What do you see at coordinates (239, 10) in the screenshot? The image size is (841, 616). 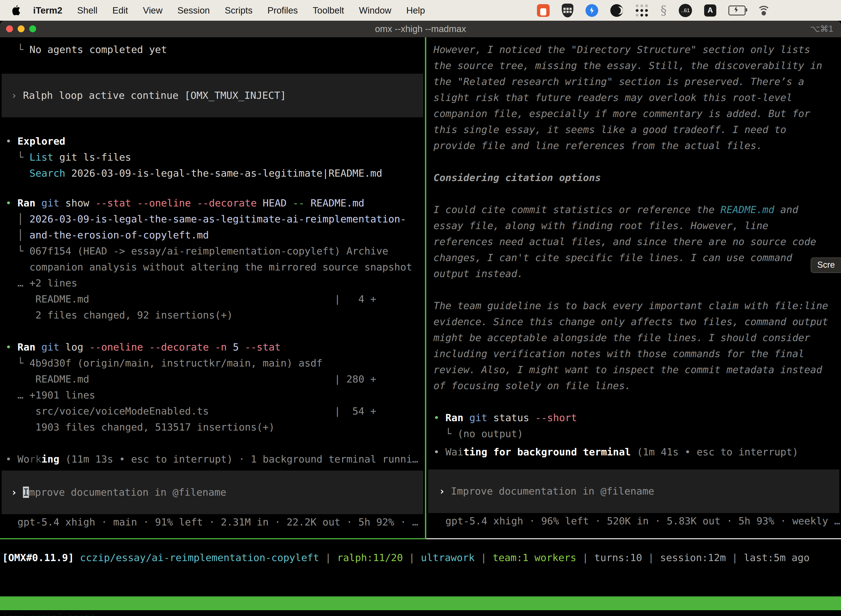 I see `menu-scripts: Scripts` at bounding box center [239, 10].